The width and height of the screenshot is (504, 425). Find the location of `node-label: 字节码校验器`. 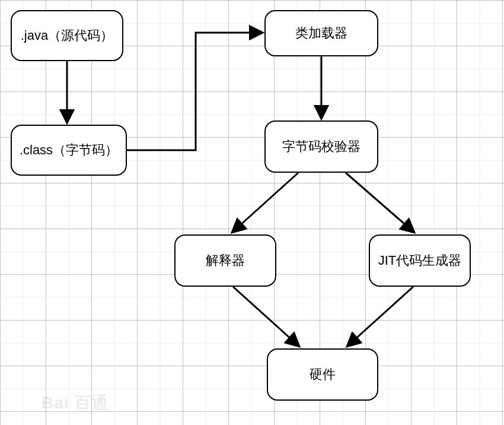

node-label: 字节码校验器 is located at coordinates (321, 147).